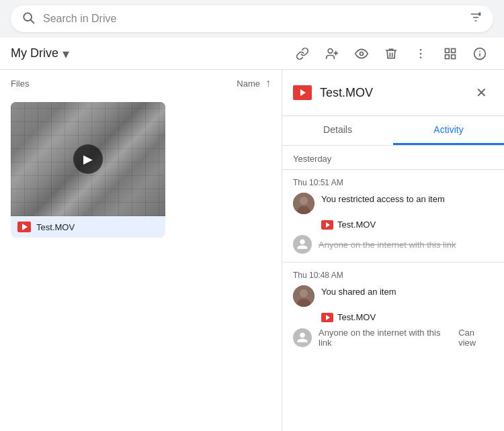 This screenshot has height=431, width=504. I want to click on filter-icon, so click(476, 19).